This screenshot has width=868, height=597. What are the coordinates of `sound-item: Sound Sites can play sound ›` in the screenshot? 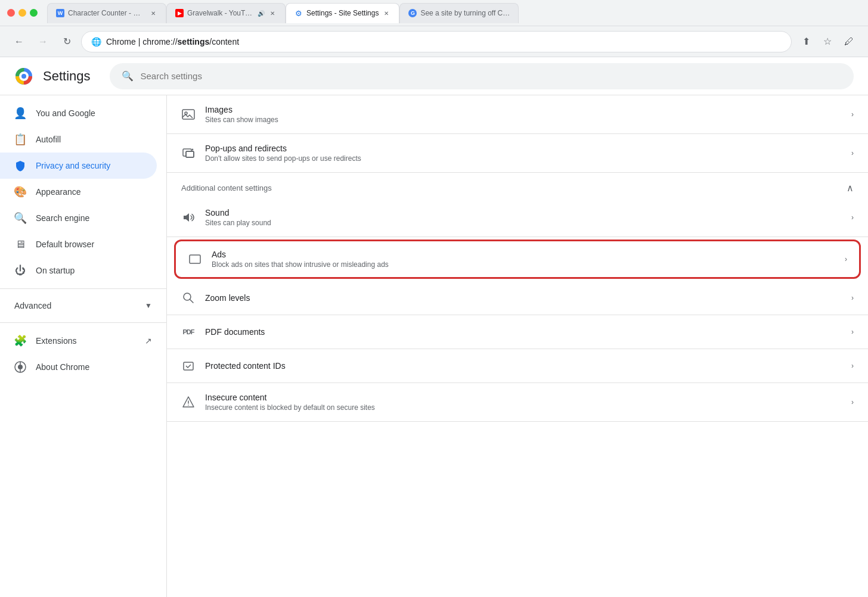 It's located at (517, 218).